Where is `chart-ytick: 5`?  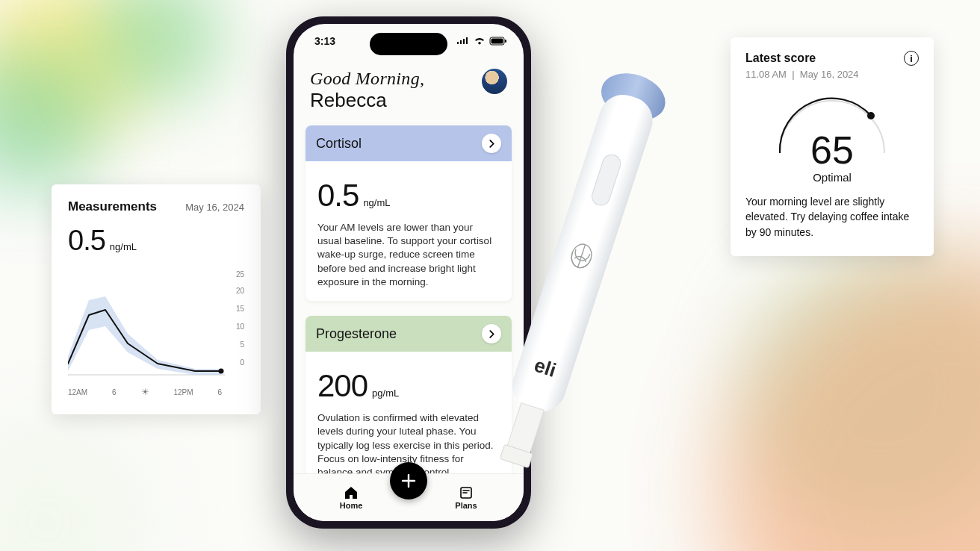
chart-ytick: 5 is located at coordinates (242, 345).